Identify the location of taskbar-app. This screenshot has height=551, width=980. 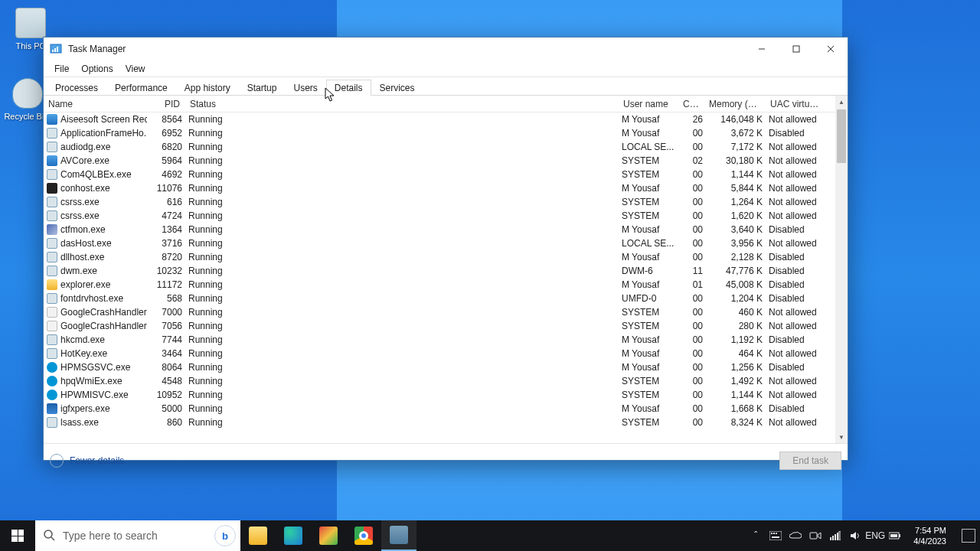
(328, 536).